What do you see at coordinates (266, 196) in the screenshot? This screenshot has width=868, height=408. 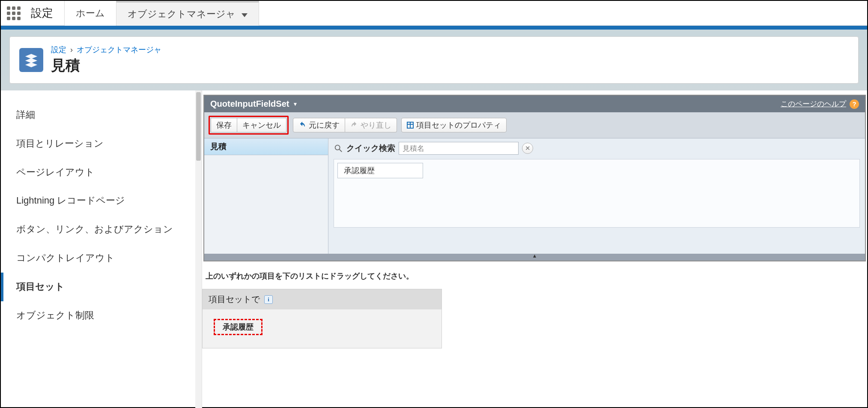 I see `category-list: 見積` at bounding box center [266, 196].